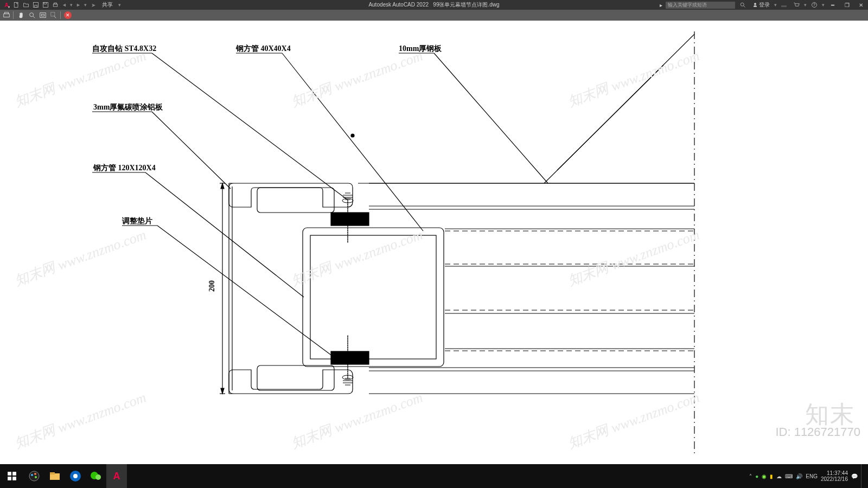 This screenshot has height=488, width=868. What do you see at coordinates (212, 286) in the screenshot?
I see `dim-200: 200` at bounding box center [212, 286].